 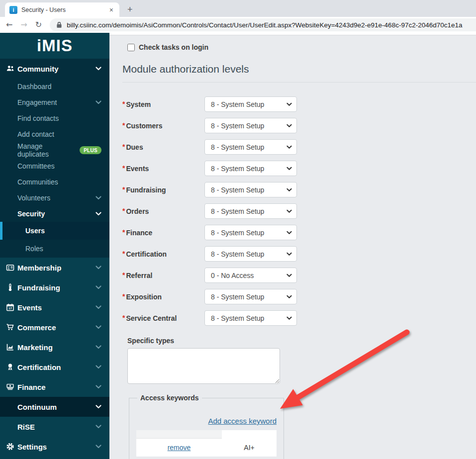 I want to click on marketing-icon, so click(x=12, y=347).